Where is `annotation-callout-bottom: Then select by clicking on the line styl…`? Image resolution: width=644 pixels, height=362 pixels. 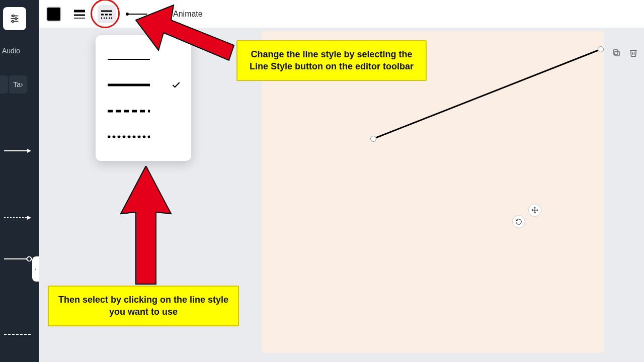
annotation-callout-bottom: Then select by clicking on the line styl… is located at coordinates (143, 306).